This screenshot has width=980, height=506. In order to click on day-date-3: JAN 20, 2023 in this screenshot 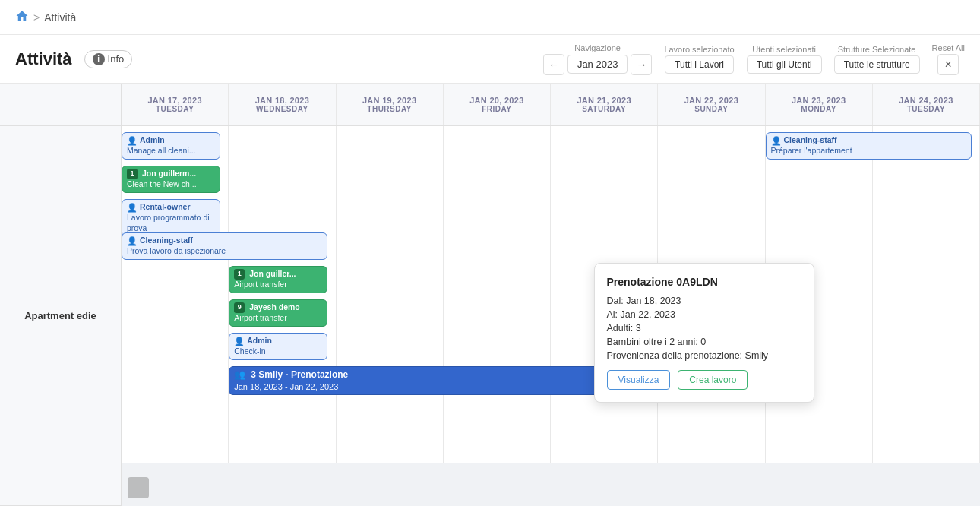, I will do `click(497, 100)`.